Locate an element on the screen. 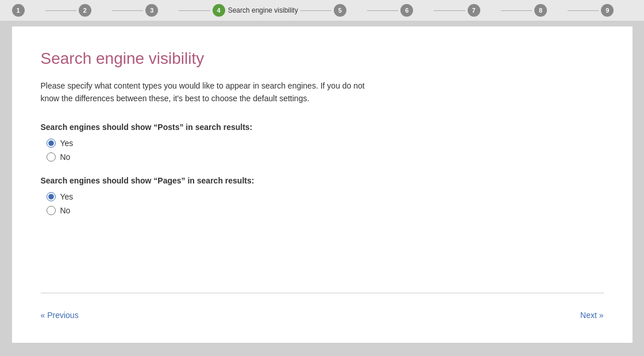 The height and width of the screenshot is (356, 644). step-circle-7: 7 is located at coordinates (474, 10).